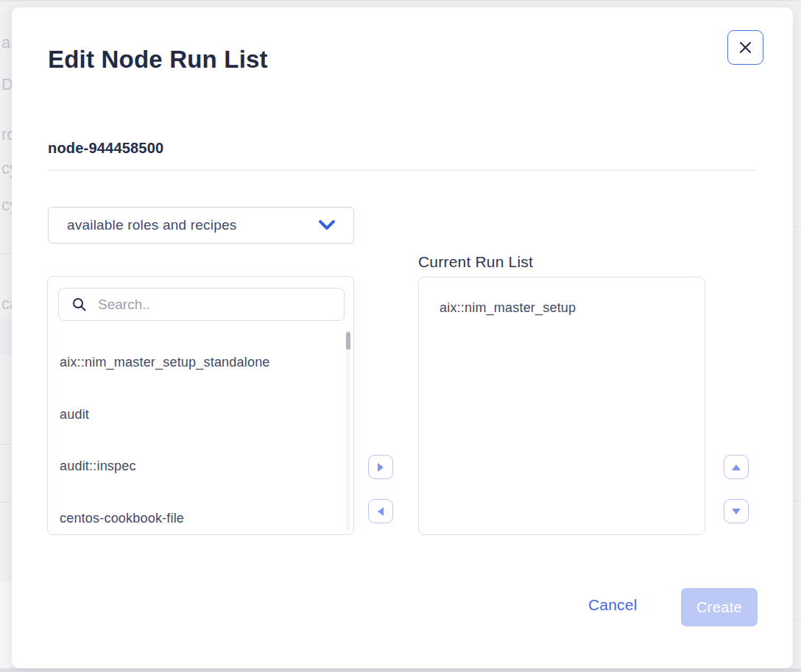  What do you see at coordinates (200, 362) in the screenshot?
I see `list-item: aix::nim_master_setup_standalone` at bounding box center [200, 362].